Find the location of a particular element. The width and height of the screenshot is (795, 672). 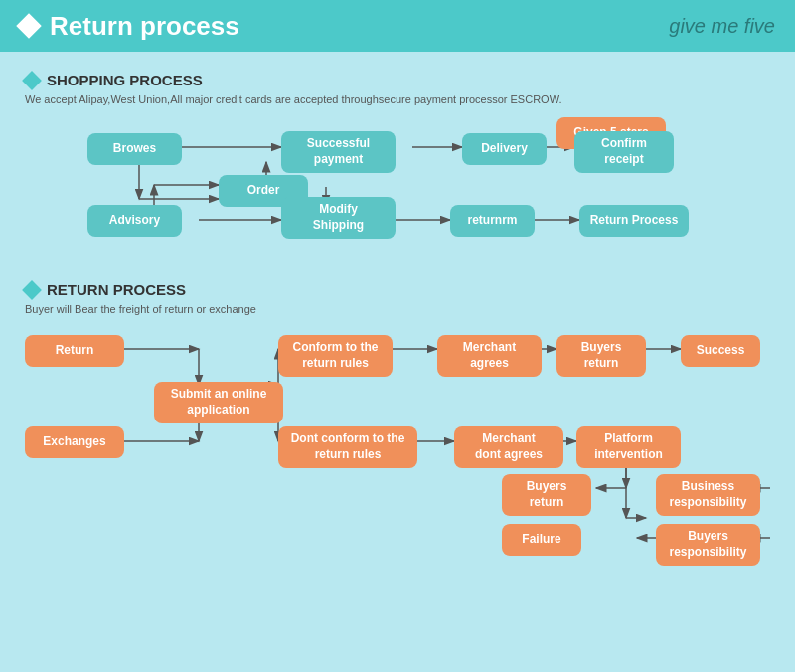

box-buyers-resp: Buyers responsibility is located at coordinates (708, 545).